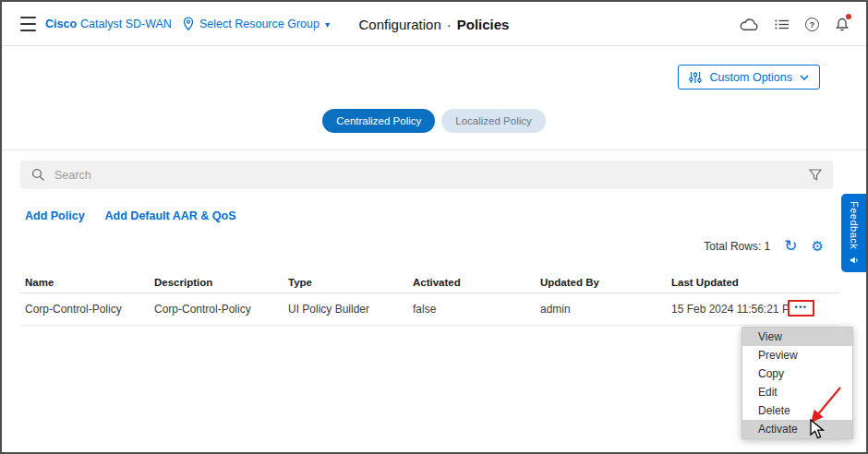 The image size is (868, 454). Describe the element at coordinates (804, 78) in the screenshot. I see `chevron-down-icon` at that location.